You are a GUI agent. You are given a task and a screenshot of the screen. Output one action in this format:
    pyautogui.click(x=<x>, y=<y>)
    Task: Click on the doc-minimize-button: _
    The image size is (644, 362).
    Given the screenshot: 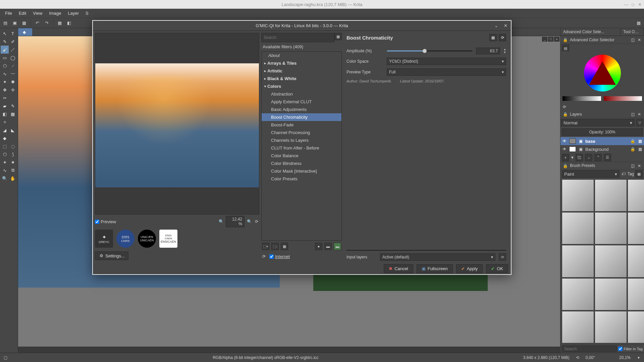 What is the action you would take?
    pyautogui.click(x=545, y=39)
    